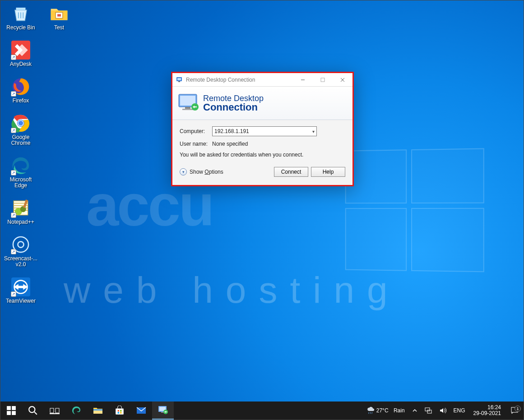  What do you see at coordinates (98, 411) in the screenshot?
I see `file-explorer-icon` at bounding box center [98, 411].